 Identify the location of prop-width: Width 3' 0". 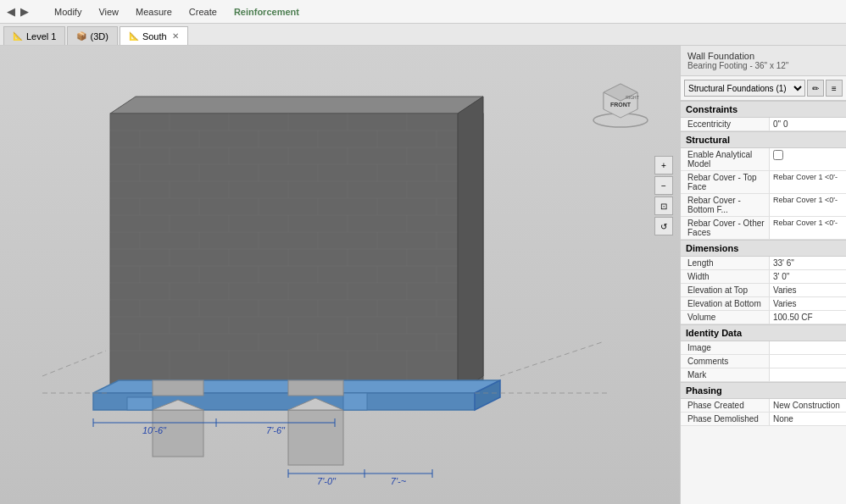
(763, 277).